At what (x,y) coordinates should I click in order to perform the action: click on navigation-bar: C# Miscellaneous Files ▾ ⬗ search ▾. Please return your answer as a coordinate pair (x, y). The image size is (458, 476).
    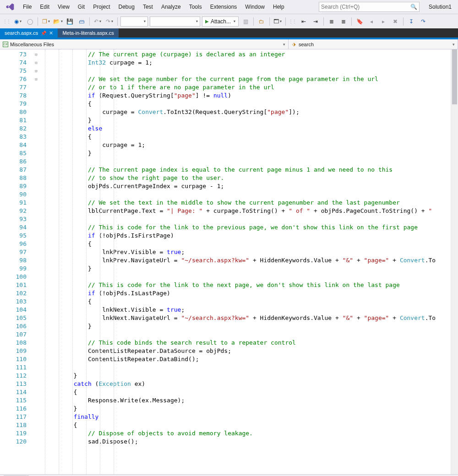
    Looking at the image, I should click on (229, 44).